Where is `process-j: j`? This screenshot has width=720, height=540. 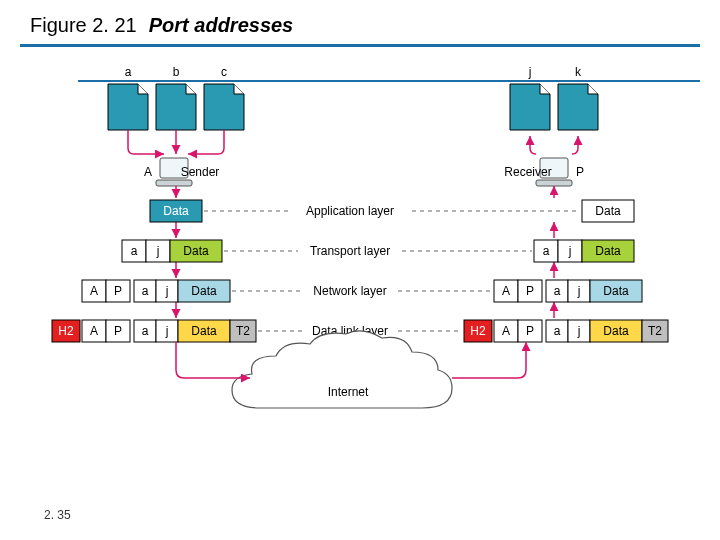 process-j: j is located at coordinates (530, 98).